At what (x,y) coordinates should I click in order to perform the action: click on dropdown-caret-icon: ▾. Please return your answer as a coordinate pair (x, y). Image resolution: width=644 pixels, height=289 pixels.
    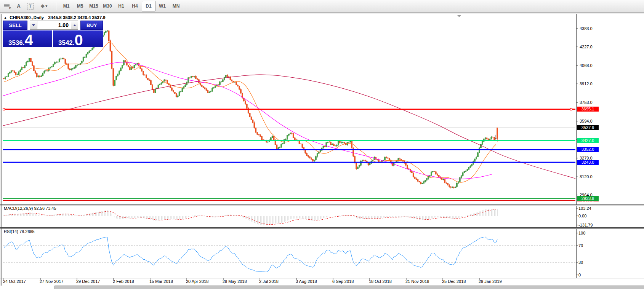
    Looking at the image, I should click on (46, 6).